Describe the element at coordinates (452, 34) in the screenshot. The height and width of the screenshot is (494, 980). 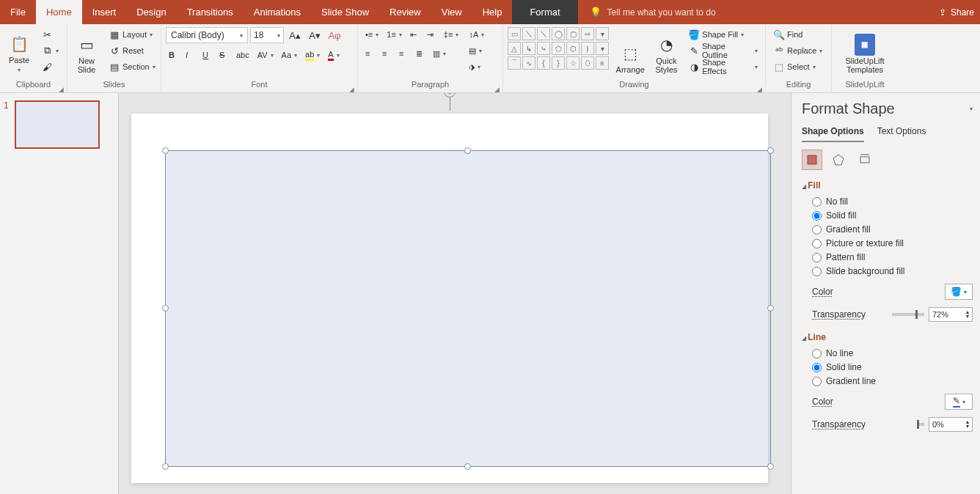
I see `line-spacing-button: ‡≡▾` at that location.